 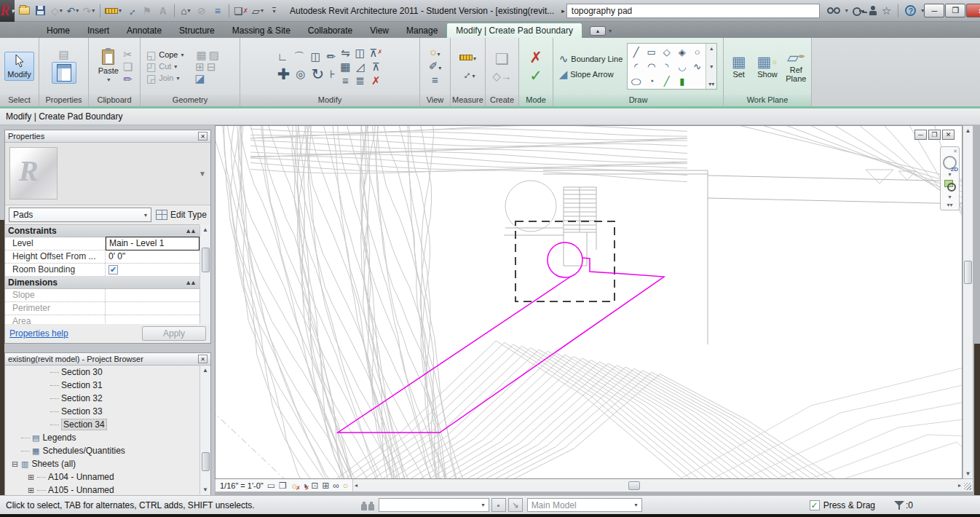 What do you see at coordinates (57, 11) in the screenshot?
I see `sync-with-central-button: ◇▾` at bounding box center [57, 11].